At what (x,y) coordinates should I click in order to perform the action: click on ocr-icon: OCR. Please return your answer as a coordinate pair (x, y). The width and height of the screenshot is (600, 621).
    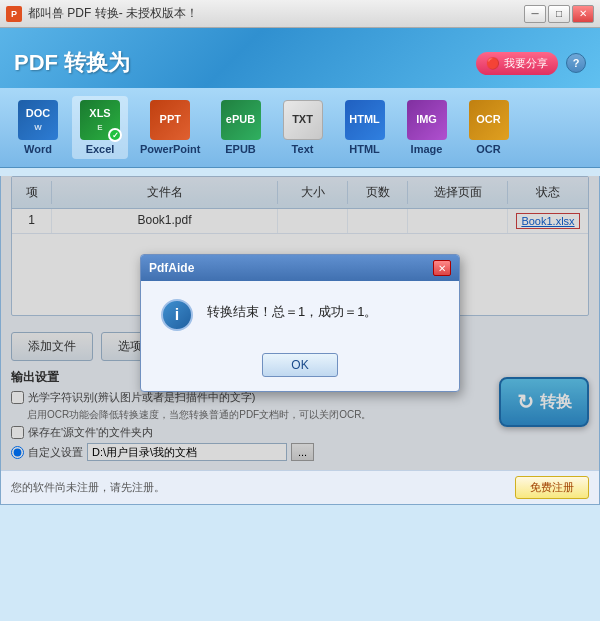
    Looking at the image, I should click on (489, 120).